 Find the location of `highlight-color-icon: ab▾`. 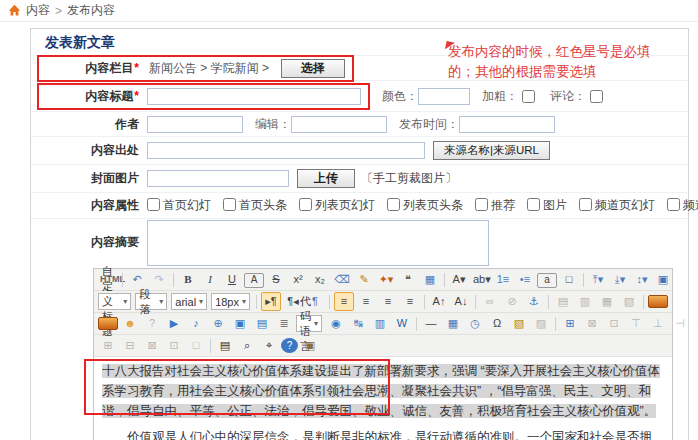

highlight-color-icon: ab▾ is located at coordinates (481, 280).